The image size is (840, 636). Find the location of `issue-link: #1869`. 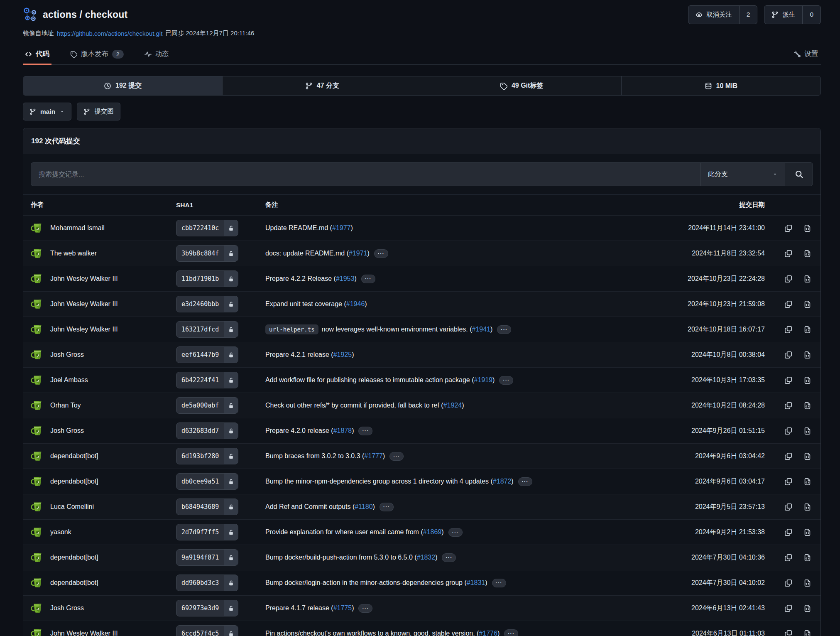

issue-link: #1869 is located at coordinates (433, 532).